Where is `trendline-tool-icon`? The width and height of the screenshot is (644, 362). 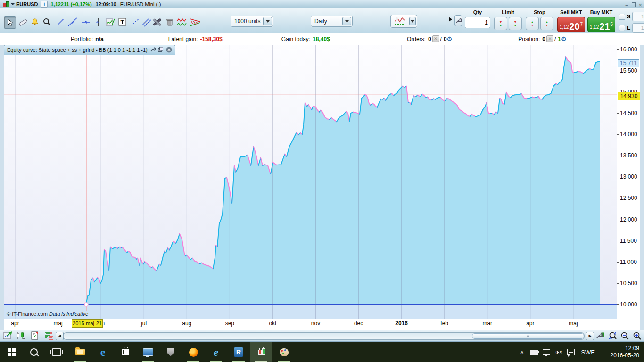 trendline-tool-icon is located at coordinates (73, 22).